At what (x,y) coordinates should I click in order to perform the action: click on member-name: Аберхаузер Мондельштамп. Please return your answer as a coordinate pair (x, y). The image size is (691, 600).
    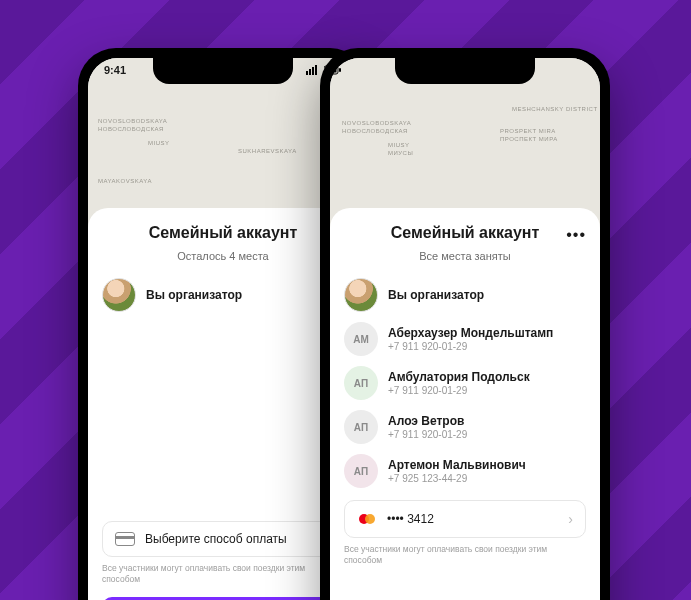
    Looking at the image, I should click on (470, 333).